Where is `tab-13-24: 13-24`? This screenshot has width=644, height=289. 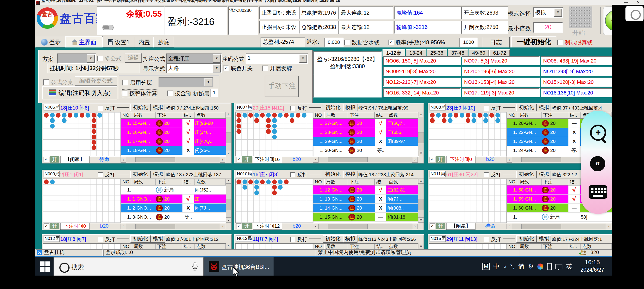 tab-13-24: 13-24 is located at coordinates (416, 53).